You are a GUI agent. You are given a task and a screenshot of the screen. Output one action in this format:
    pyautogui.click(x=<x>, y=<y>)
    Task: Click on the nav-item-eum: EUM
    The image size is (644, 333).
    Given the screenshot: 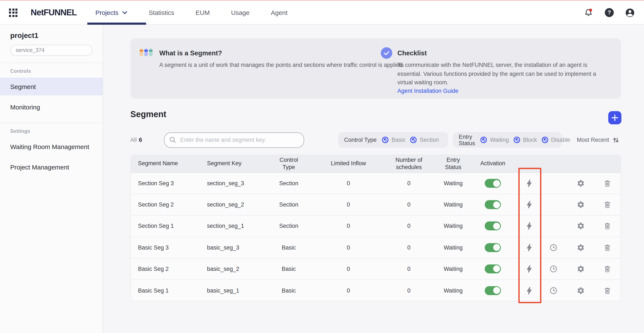 What is the action you would take?
    pyautogui.click(x=202, y=12)
    